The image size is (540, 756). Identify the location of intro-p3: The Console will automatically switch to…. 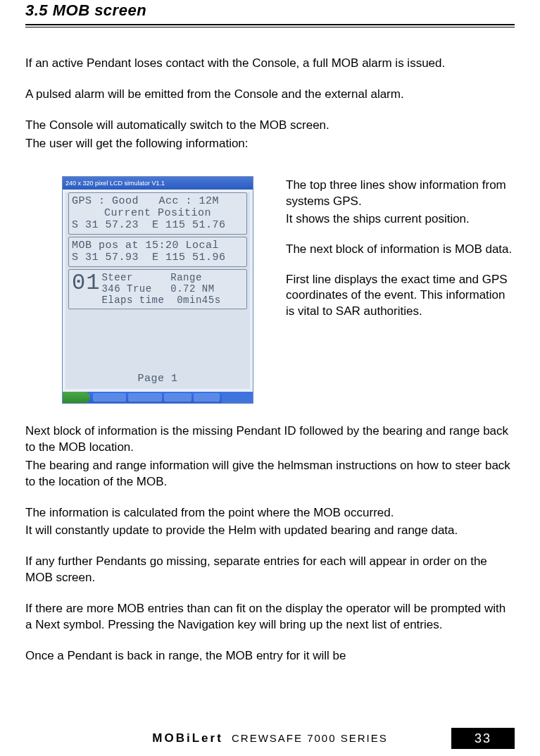
(270, 125).